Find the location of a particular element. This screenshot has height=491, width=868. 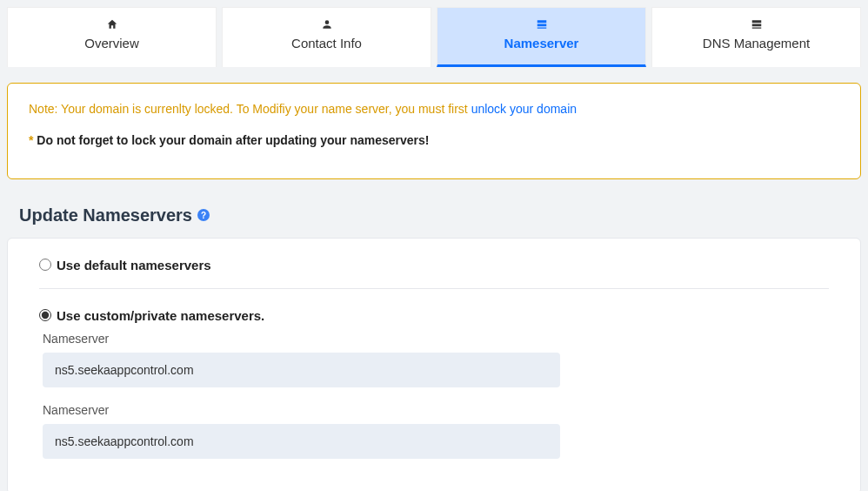

unlock-domain-link: unlock your domain is located at coordinates (524, 109).